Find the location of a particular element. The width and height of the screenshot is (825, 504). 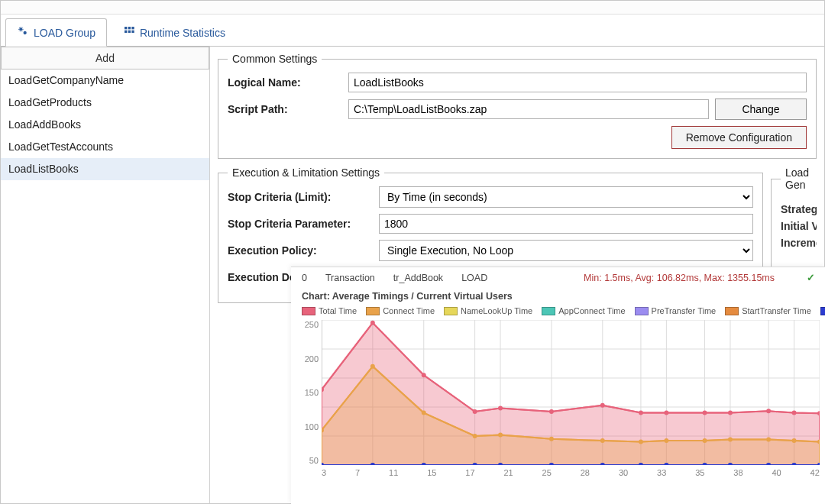

toolbar is located at coordinates (412, 8).